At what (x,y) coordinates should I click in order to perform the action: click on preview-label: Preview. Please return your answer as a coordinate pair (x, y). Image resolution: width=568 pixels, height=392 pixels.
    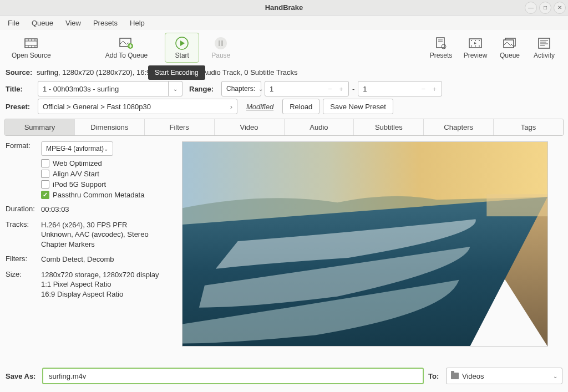
    Looking at the image, I should click on (476, 55).